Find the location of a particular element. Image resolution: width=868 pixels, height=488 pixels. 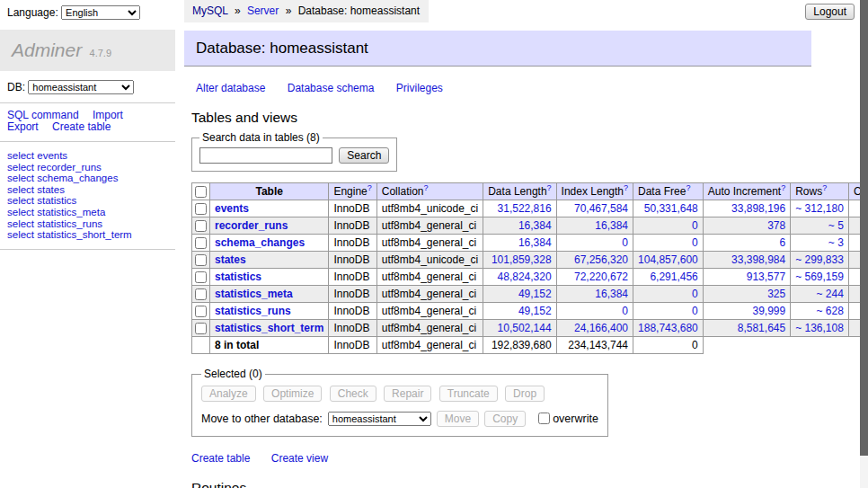

rows-count-link: ~ 136,108 is located at coordinates (819, 328).